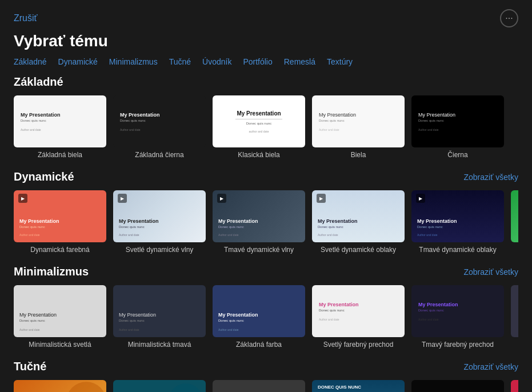 The image size is (532, 392). I want to click on section-minimal-title: Minimalizmus, so click(51, 272).